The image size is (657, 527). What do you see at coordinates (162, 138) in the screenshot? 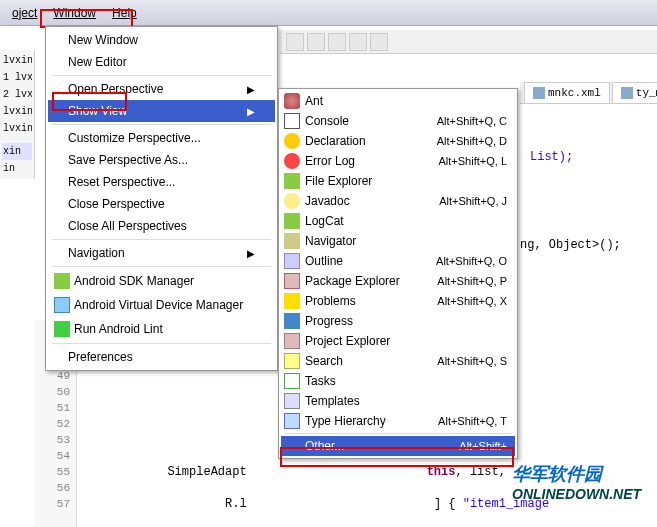
I see `menu-customize-perspective: Customize Perspective...` at bounding box center [162, 138].